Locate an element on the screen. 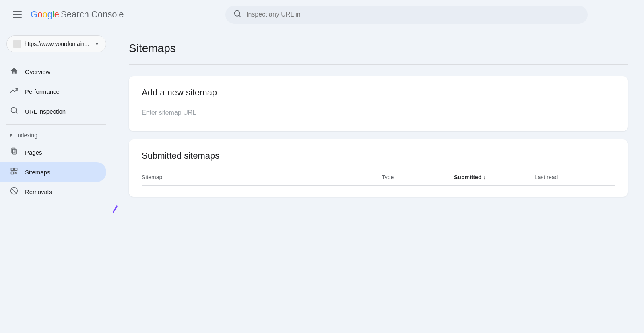 This screenshot has height=333, width=644. sidebar-item-performance-label: Performance is located at coordinates (42, 92).